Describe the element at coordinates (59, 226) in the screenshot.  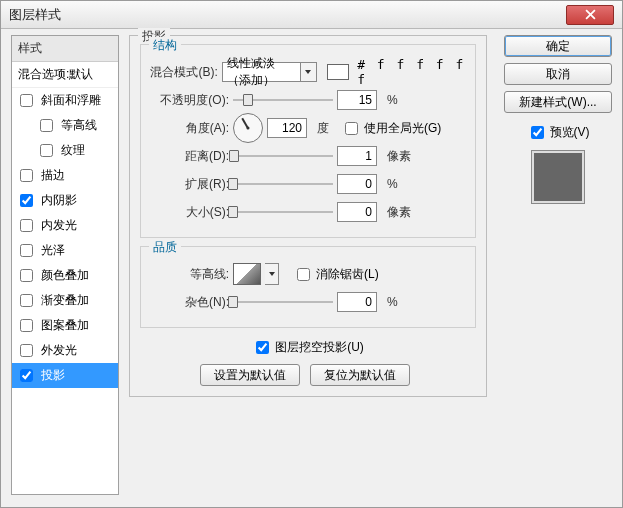
I see `style-label: 内发光` at that location.